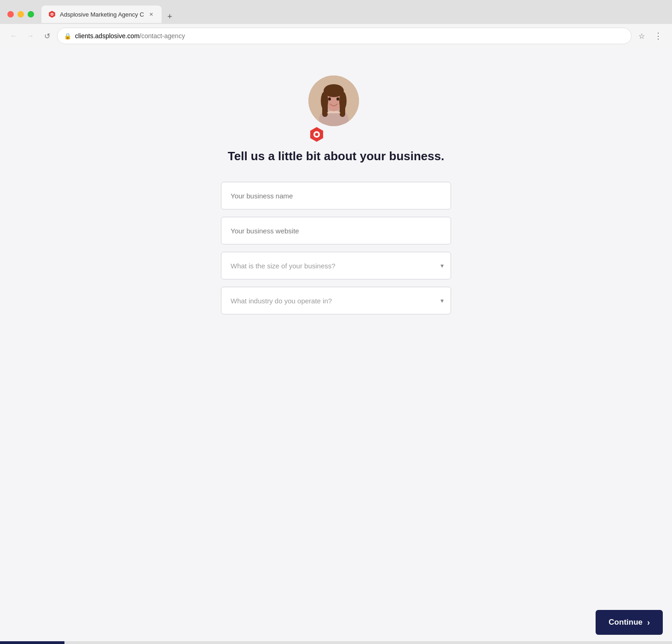 Image resolution: width=672 pixels, height=644 pixels. I want to click on continue-button-container: Continue ›, so click(629, 622).